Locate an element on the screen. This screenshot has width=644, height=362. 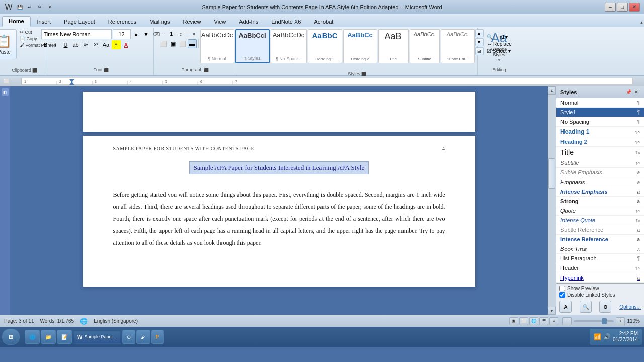
clipboard-expand-icon: ⬛ is located at coordinates (35, 70).